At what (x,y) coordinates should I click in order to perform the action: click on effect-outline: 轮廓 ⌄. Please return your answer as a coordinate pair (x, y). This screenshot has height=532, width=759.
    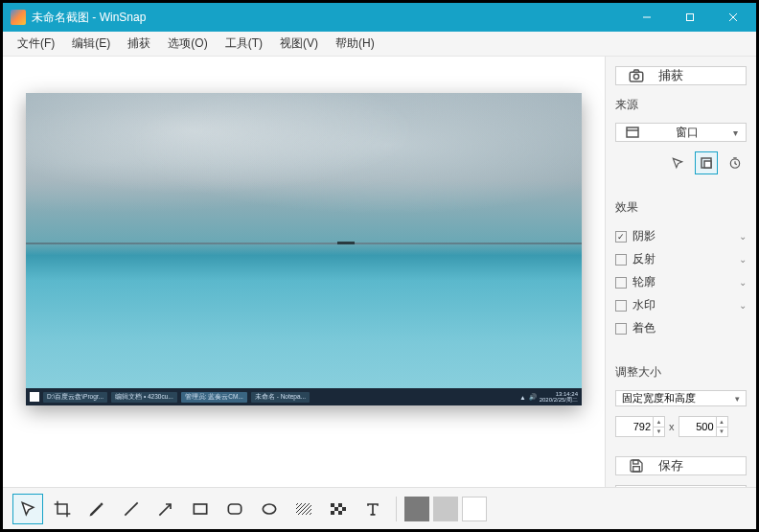
    Looking at the image, I should click on (680, 282).